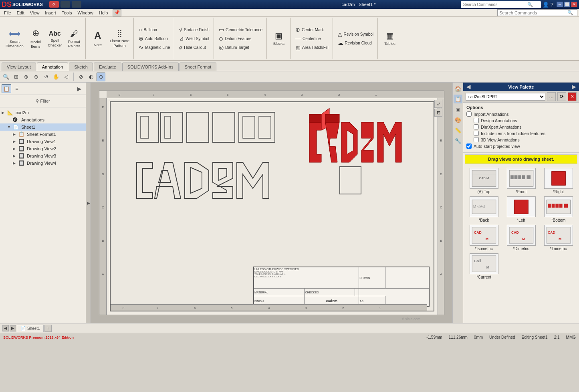  Describe the element at coordinates (356, 43) in the screenshot. I see `revision-cloud-button: ☁ Revision Cloud` at that location.